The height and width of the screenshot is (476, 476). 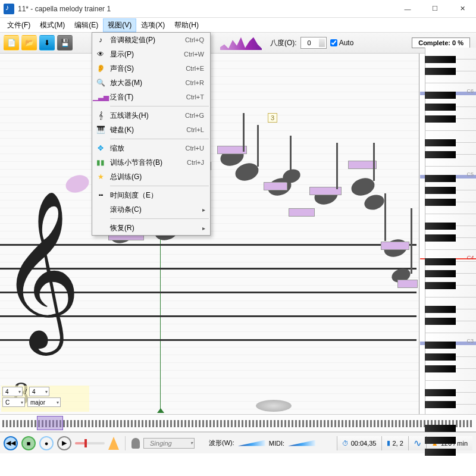 What do you see at coordinates (151, 195) in the screenshot?
I see `menu-timescale: ╍时间刻度（E）` at bounding box center [151, 195].